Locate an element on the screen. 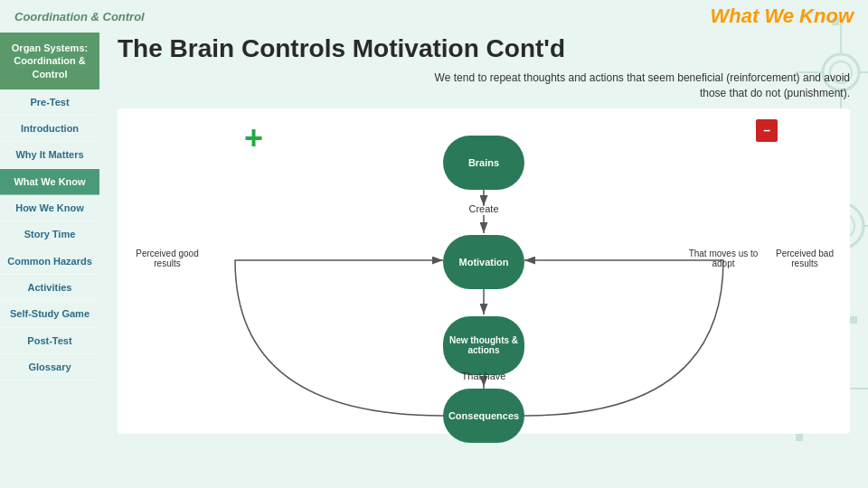  sidebar: Organ Systems: Coordination & Control Pr… is located at coordinates (50, 244).